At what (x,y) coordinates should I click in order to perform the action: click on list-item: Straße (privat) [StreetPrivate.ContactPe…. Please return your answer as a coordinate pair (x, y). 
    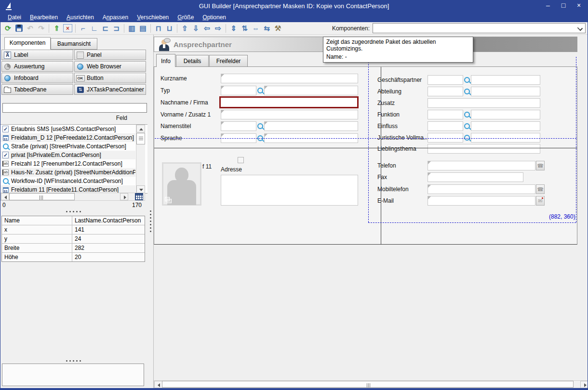
    Looking at the image, I should click on (68, 146).